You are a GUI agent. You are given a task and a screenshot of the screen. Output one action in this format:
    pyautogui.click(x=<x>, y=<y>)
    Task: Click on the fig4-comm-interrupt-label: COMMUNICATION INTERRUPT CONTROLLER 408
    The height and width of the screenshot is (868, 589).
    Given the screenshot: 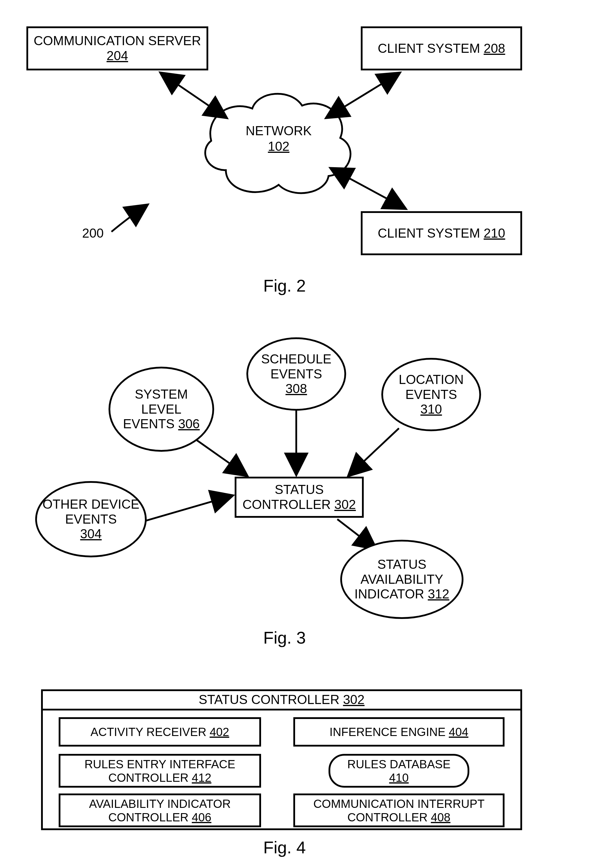 What is the action you would take?
    pyautogui.click(x=399, y=810)
    